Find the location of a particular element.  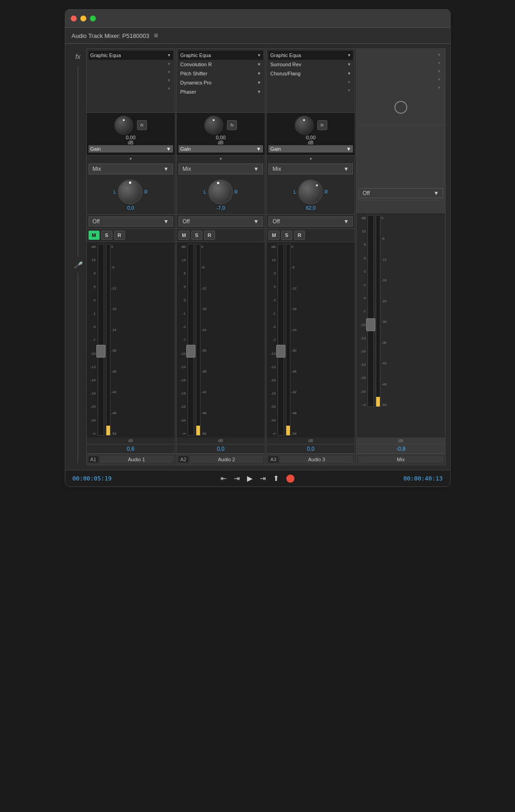

track4-off-label: Off is located at coordinates (366, 193).